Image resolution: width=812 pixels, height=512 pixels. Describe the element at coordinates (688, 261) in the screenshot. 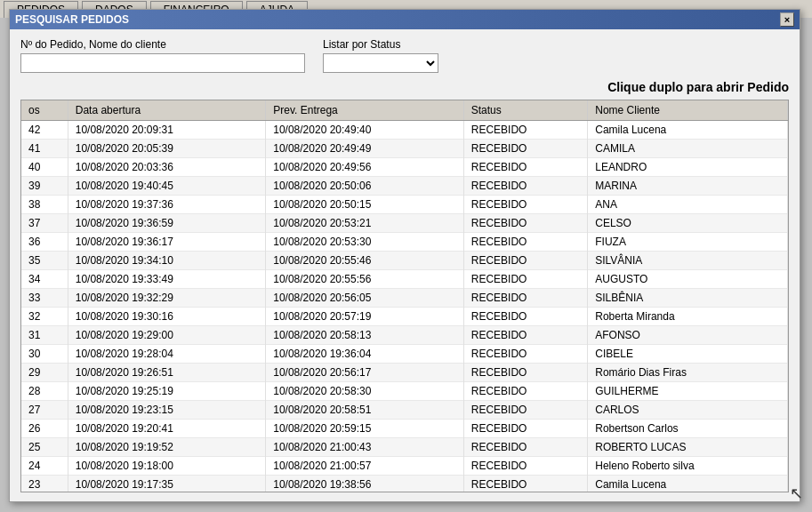

I see `cell-nome_cliente: SILVÂNIA` at that location.